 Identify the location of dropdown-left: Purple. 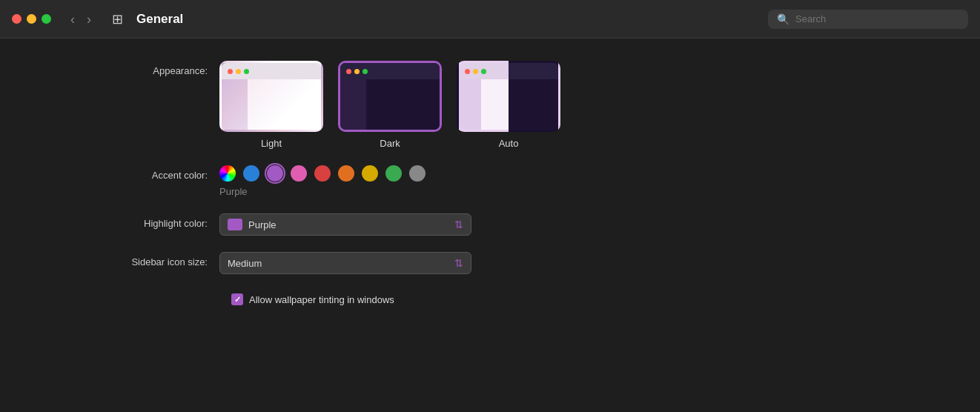
(252, 225).